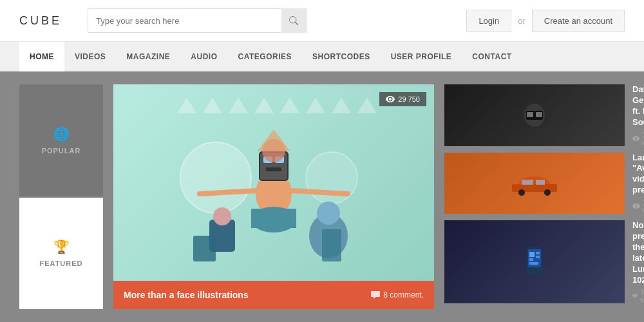 The height and width of the screenshot is (322, 644). What do you see at coordinates (535, 184) in the screenshot?
I see `related-item-1: Lamborghini "Aventador" video presentati…` at bounding box center [535, 184].